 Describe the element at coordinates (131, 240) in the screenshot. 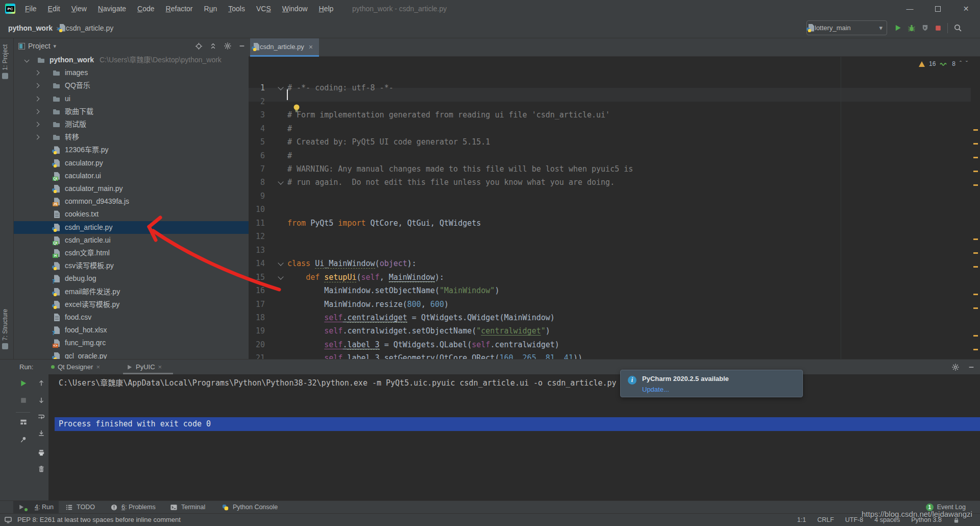

I see `tree-item-csdn_article.ui: Qtcsdn_article.ui` at that location.